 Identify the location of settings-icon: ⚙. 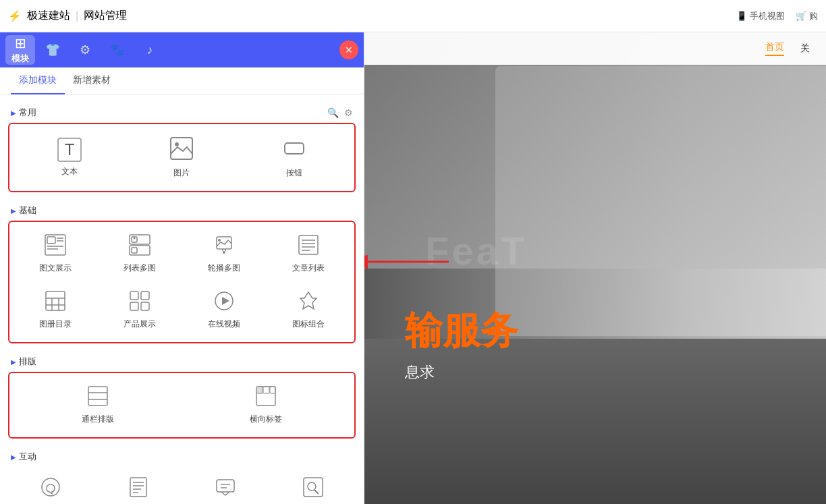
(348, 113).